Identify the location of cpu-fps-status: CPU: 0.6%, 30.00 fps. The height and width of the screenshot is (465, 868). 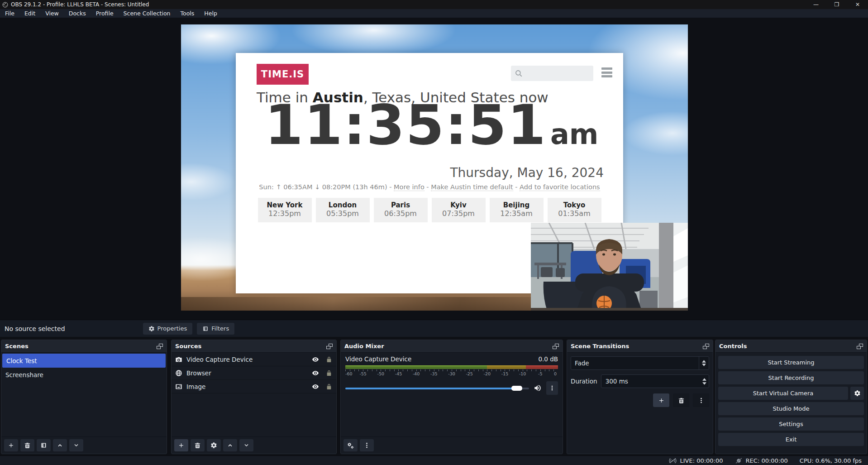
(831, 461).